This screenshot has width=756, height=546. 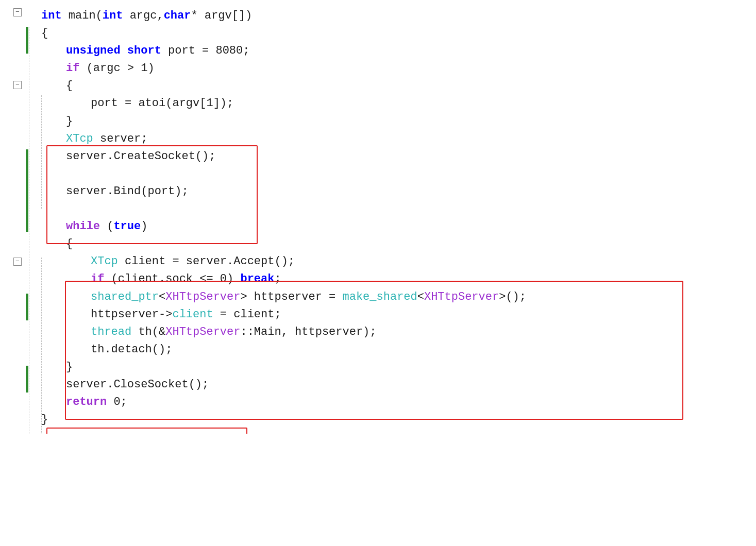 What do you see at coordinates (399, 227) in the screenshot?
I see `line-13: while (true)` at bounding box center [399, 227].